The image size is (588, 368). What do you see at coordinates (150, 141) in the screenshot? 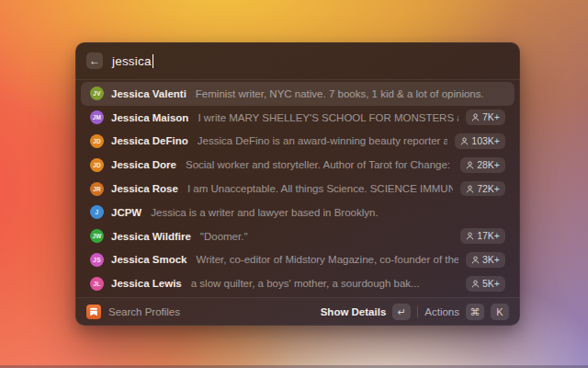
I see `profile-name: Jessica DeFino` at bounding box center [150, 141].